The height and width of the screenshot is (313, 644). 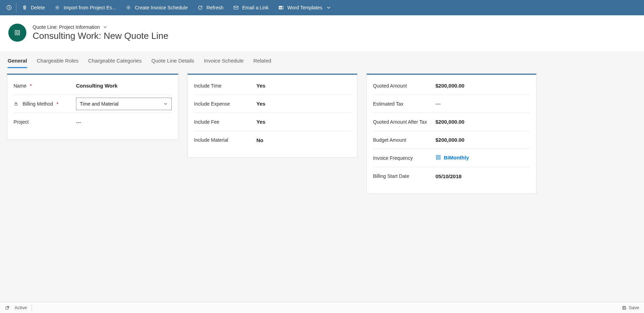 What do you see at coordinates (101, 36) in the screenshot?
I see `record-title: Consulting Work: New Quote Line` at bounding box center [101, 36].